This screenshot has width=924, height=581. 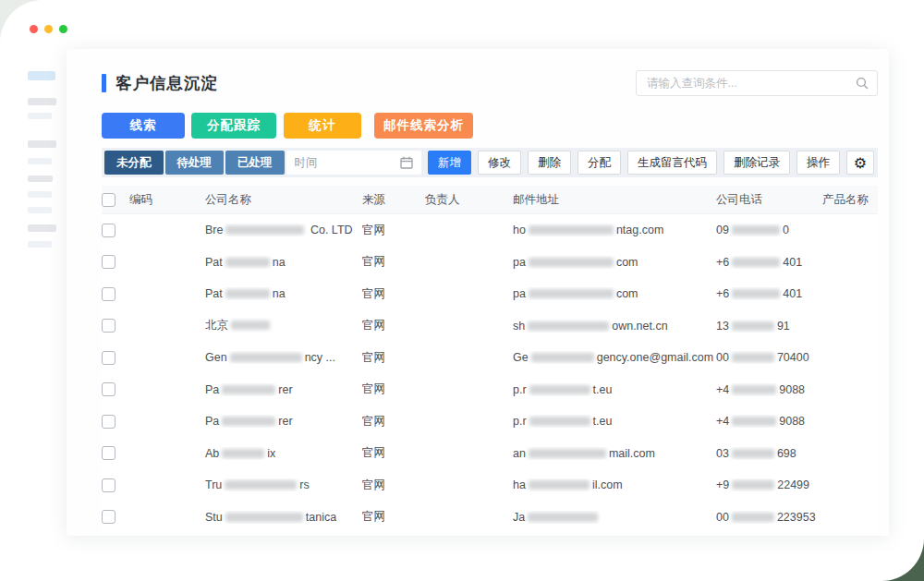 I want to click on filter-toolbar: 未分配待处理已处理 时间 新增修改删除分配生成留言代码删除记录操作⚙, so click(x=490, y=163).